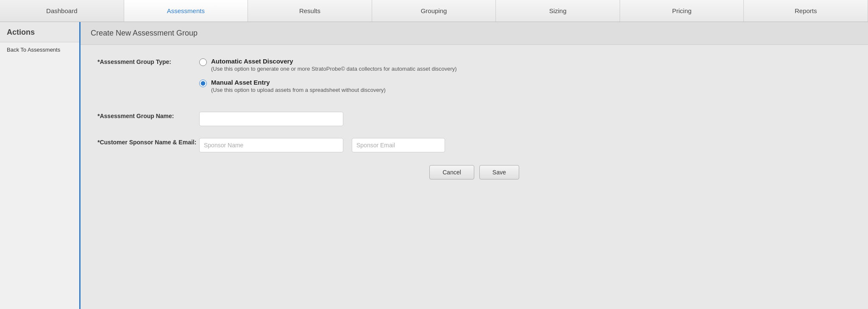 Image resolution: width=868 pixels, height=309 pixels. I want to click on automatic-radio, so click(203, 62).